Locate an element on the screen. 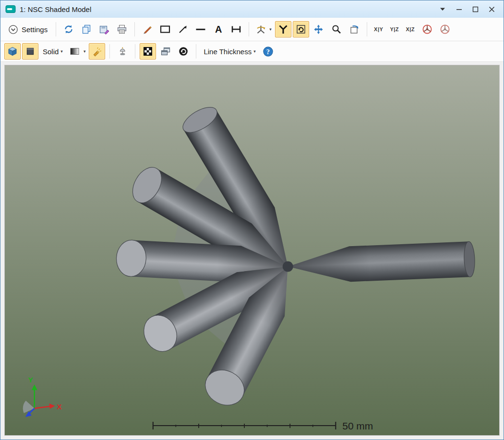 This screenshot has height=440, width=504. settings-label: Settings is located at coordinates (35, 30).